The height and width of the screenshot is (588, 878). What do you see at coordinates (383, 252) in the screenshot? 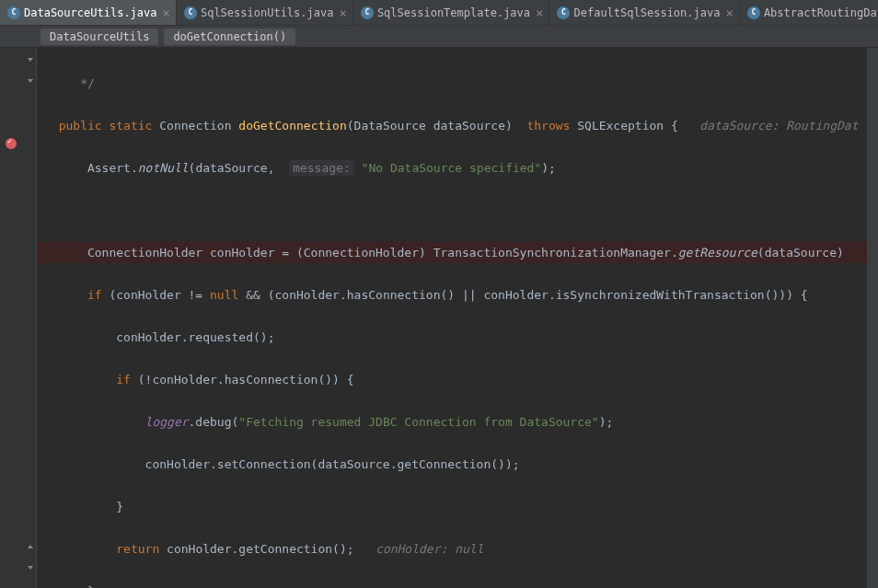
I see `code-text: ConnectionHolder conHolder = (Connection…` at bounding box center [383, 252].